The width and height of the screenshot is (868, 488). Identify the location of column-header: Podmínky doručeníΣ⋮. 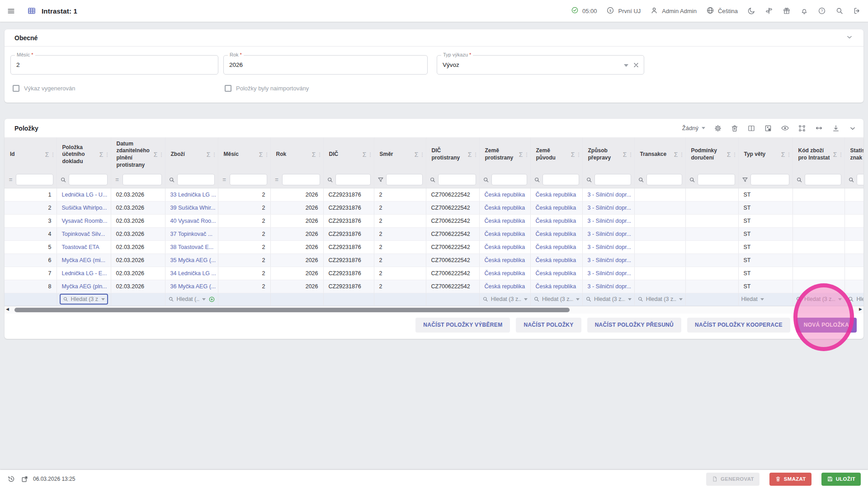
(712, 155).